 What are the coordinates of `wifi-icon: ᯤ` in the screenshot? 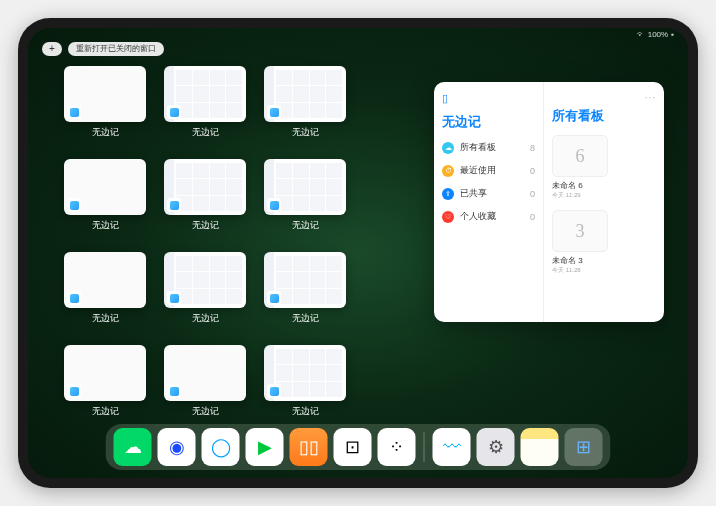 It's located at (641, 34).